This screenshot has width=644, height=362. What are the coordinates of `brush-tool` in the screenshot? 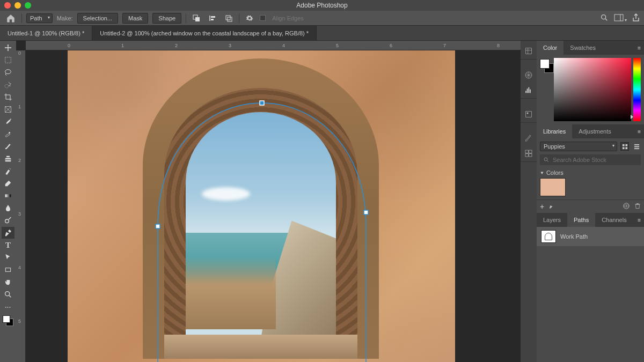 It's located at (8, 146).